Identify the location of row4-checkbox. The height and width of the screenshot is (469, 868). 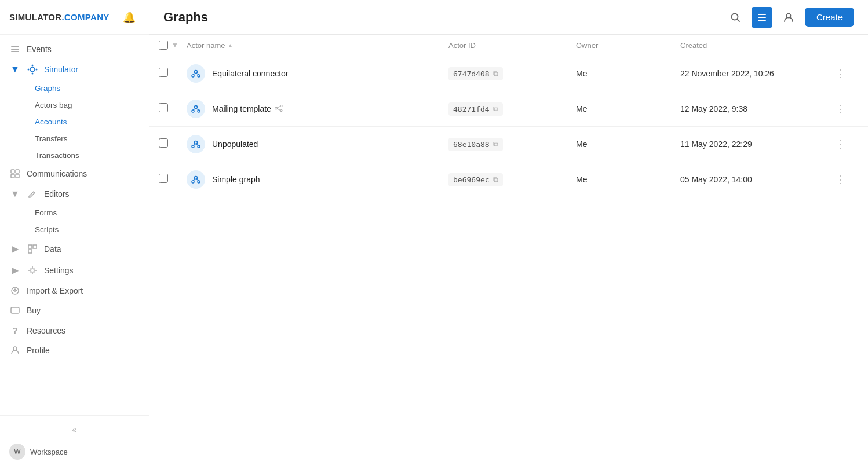
(163, 178).